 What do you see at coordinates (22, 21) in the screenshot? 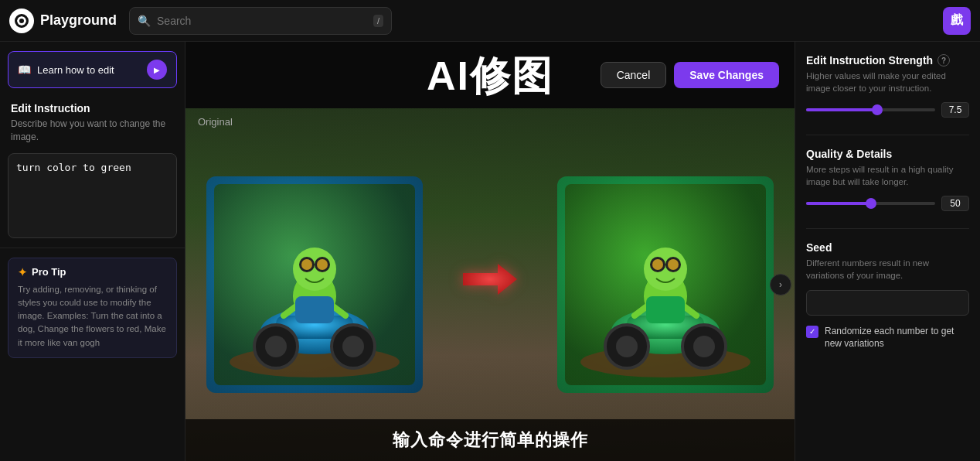
I see `brand-logo` at bounding box center [22, 21].